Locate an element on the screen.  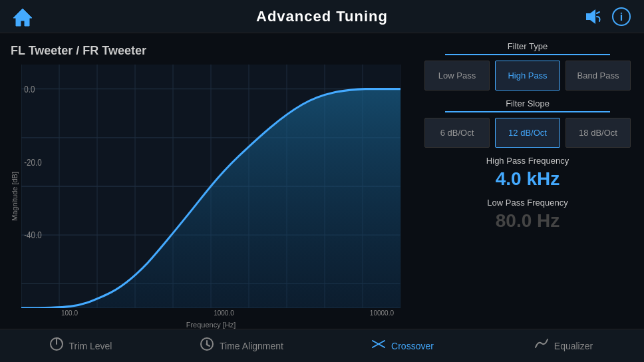
home-button is located at coordinates (23, 17).